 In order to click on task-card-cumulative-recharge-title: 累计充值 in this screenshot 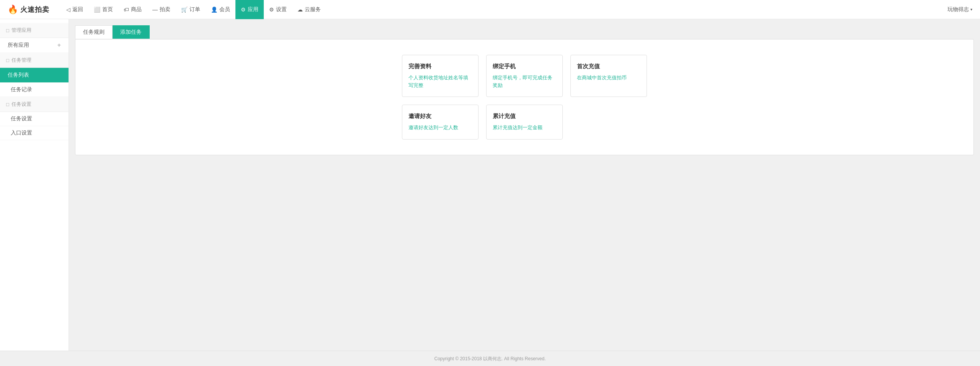, I will do `click(524, 117)`.